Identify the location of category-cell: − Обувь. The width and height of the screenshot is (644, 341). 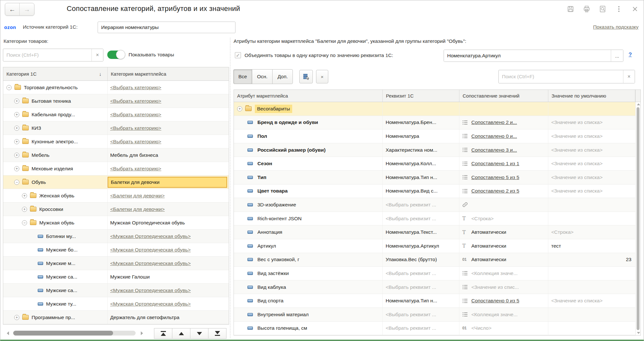
(55, 182).